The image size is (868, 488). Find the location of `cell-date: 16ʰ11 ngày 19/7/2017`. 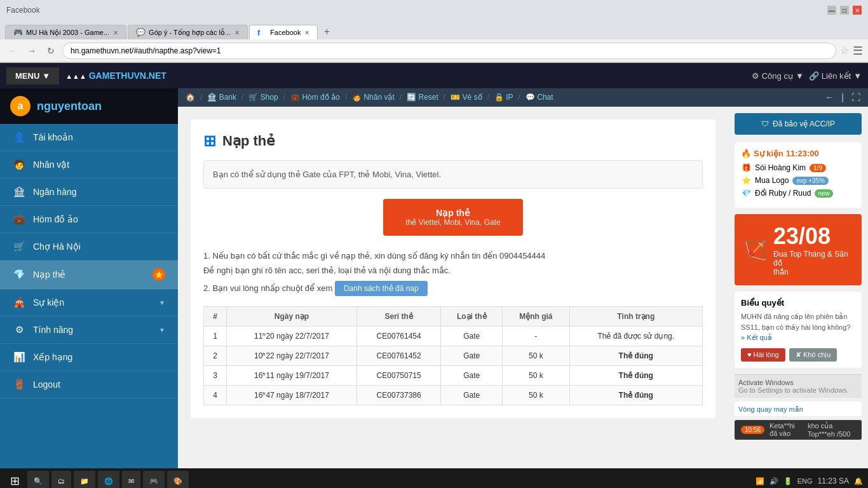

cell-date: 16ʰ11 ngày 19/7/2017 is located at coordinates (292, 375).